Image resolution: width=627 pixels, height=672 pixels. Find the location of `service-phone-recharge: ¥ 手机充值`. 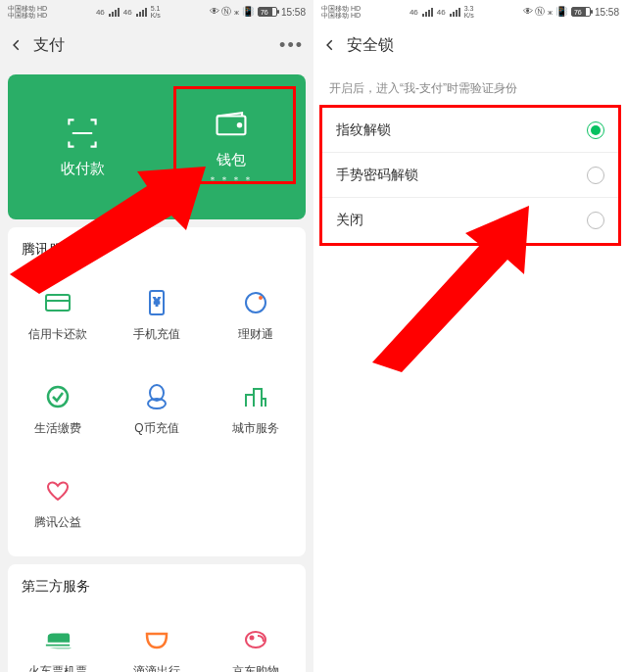

service-phone-recharge: ¥ 手机充值 is located at coordinates (157, 315).